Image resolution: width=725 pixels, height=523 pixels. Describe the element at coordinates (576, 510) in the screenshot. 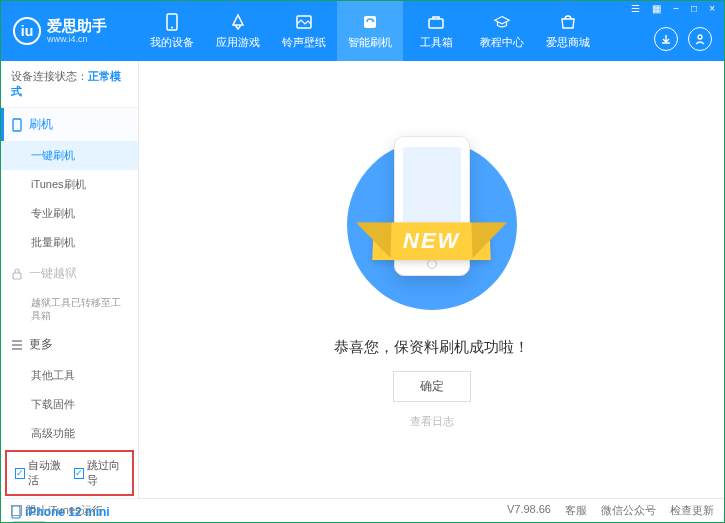

I see `support-link: 客服` at that location.